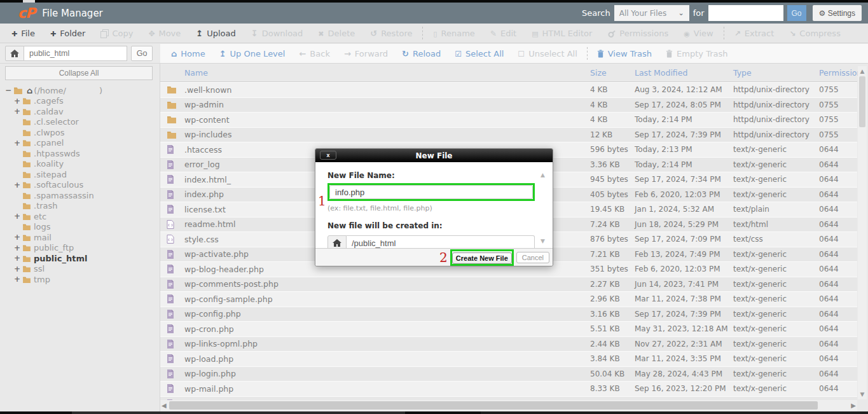  Describe the element at coordinates (53, 186) in the screenshot. I see `tree-item: + .softaculous` at that location.